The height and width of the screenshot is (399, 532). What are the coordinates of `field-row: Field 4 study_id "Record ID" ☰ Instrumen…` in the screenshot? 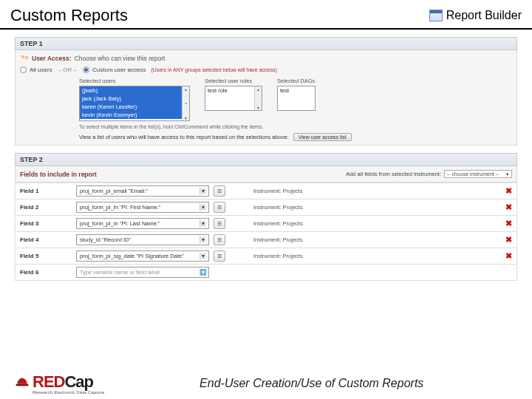 It's located at (266, 239).